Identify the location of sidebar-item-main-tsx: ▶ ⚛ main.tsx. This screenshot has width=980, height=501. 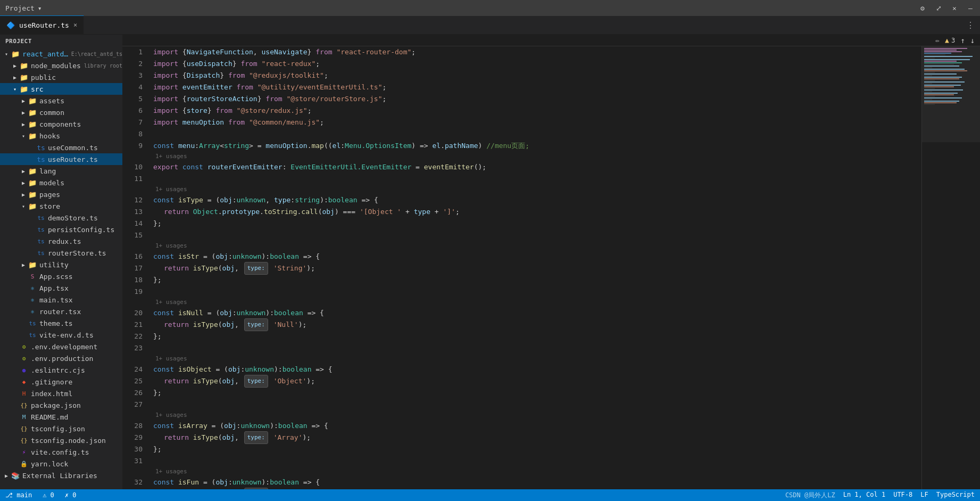
(61, 300).